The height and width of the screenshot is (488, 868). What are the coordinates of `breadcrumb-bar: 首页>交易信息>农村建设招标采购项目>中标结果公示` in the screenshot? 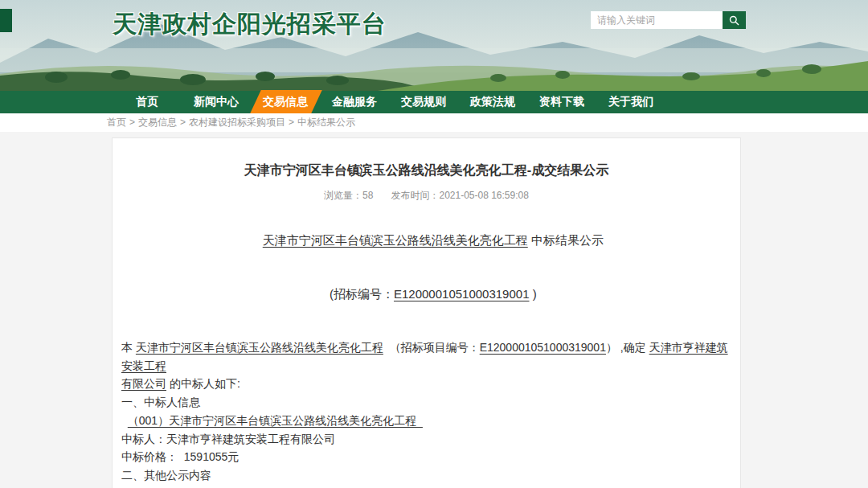 It's located at (434, 122).